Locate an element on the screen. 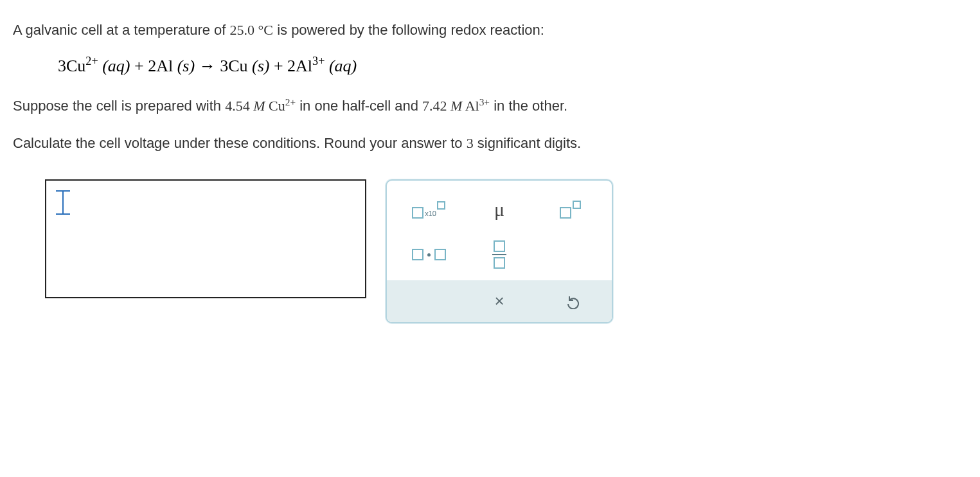 This screenshot has width=980, height=477. scientific-notation-button: x10 is located at coordinates (429, 210).